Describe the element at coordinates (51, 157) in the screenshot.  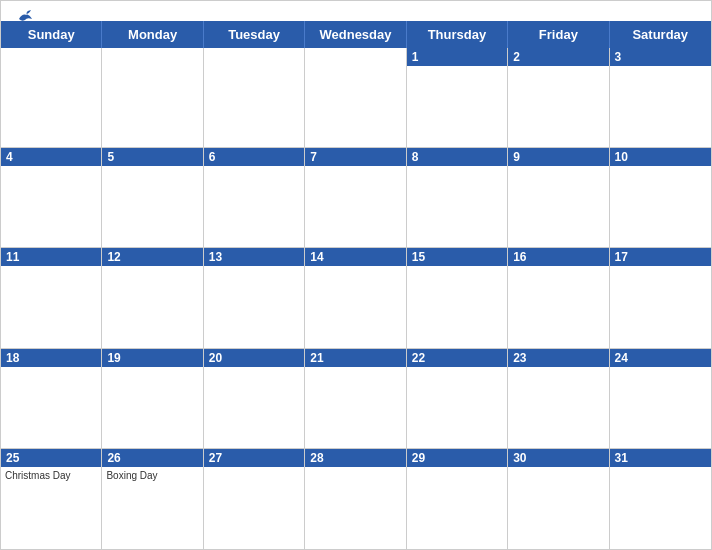
I see `day-number: 4` at that location.